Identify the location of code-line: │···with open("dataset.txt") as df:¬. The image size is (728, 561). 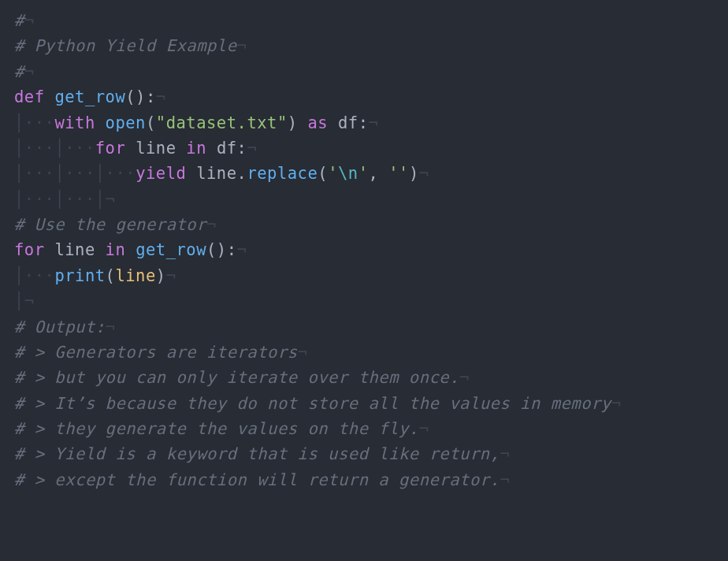
(196, 123).